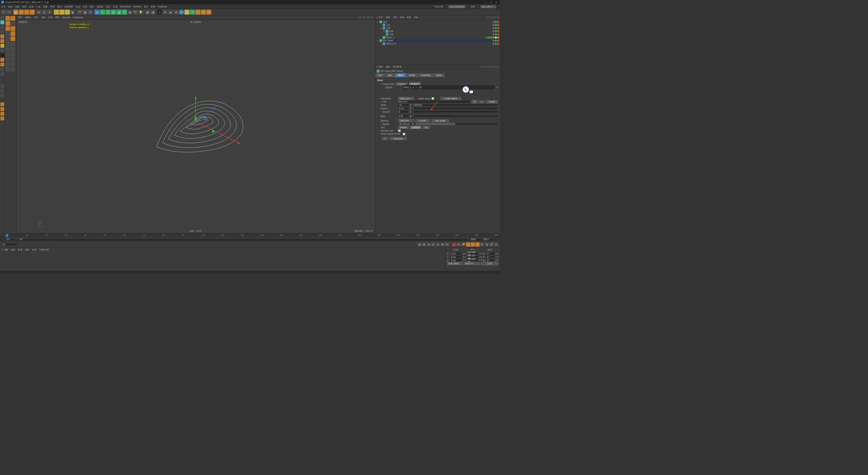 This screenshot has width=868, height=475. What do you see at coordinates (31, 7) in the screenshot?
I see `menu-item: 选择` at bounding box center [31, 7].